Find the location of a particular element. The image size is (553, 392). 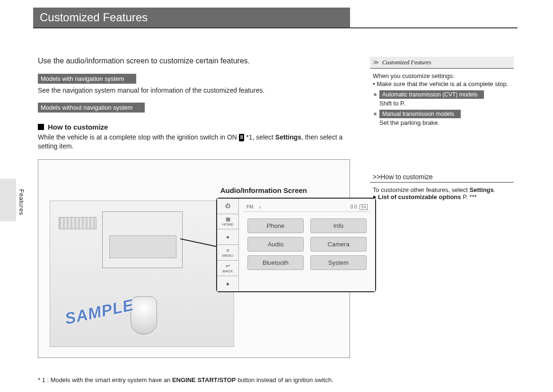

sec2-line2: List of customizable options P. *** is located at coordinates (442, 197).